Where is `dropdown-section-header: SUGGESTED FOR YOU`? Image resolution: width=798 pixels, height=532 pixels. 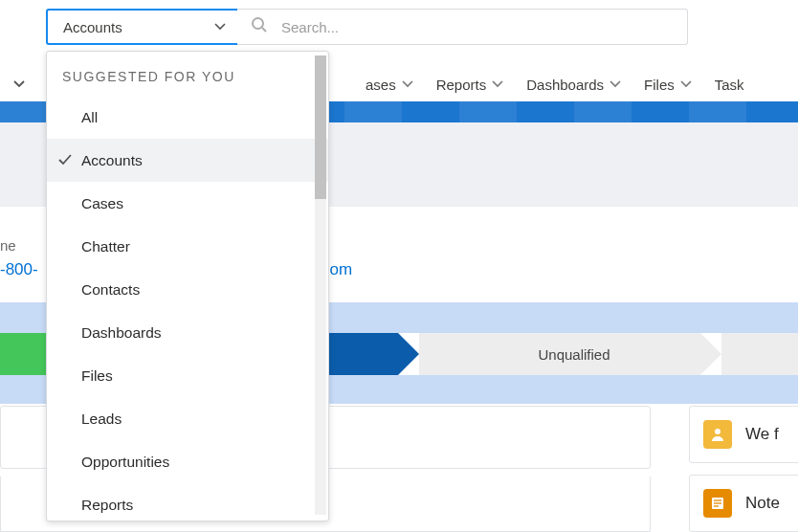 dropdown-section-header: SUGGESTED FOR YOU is located at coordinates (188, 74).